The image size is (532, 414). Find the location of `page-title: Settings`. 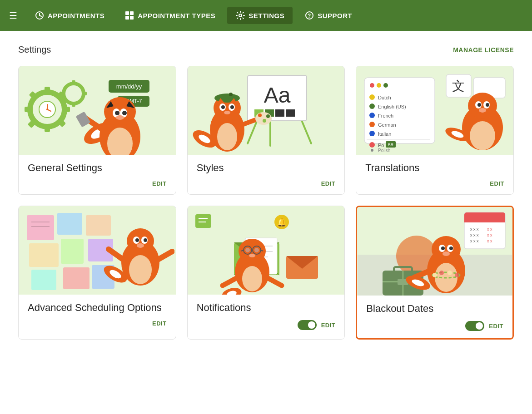

page-title: Settings is located at coordinates (35, 50).